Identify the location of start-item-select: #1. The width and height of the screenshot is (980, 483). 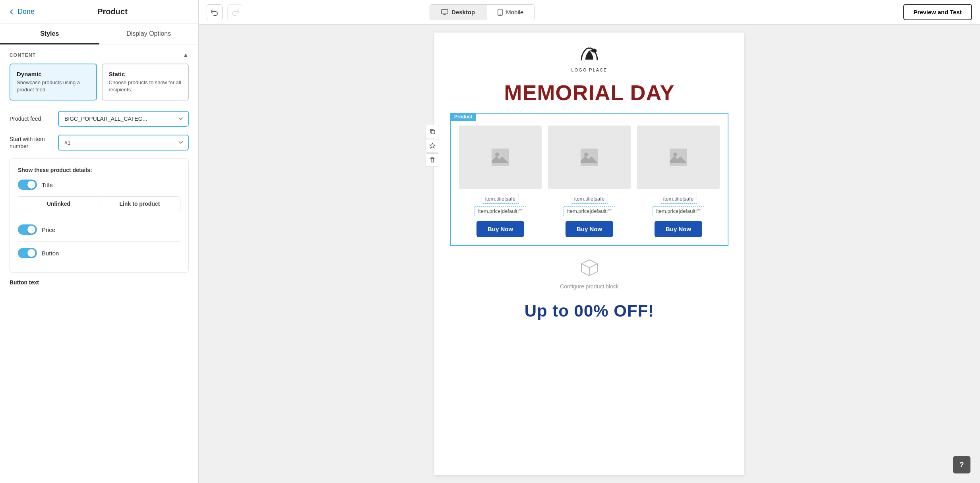
(123, 143).